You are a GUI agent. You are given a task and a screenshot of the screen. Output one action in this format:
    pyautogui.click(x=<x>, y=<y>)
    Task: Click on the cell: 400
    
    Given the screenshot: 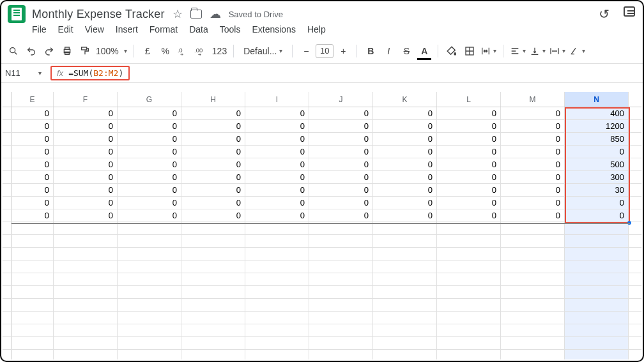 What is the action you would take?
    pyautogui.click(x=597, y=114)
    